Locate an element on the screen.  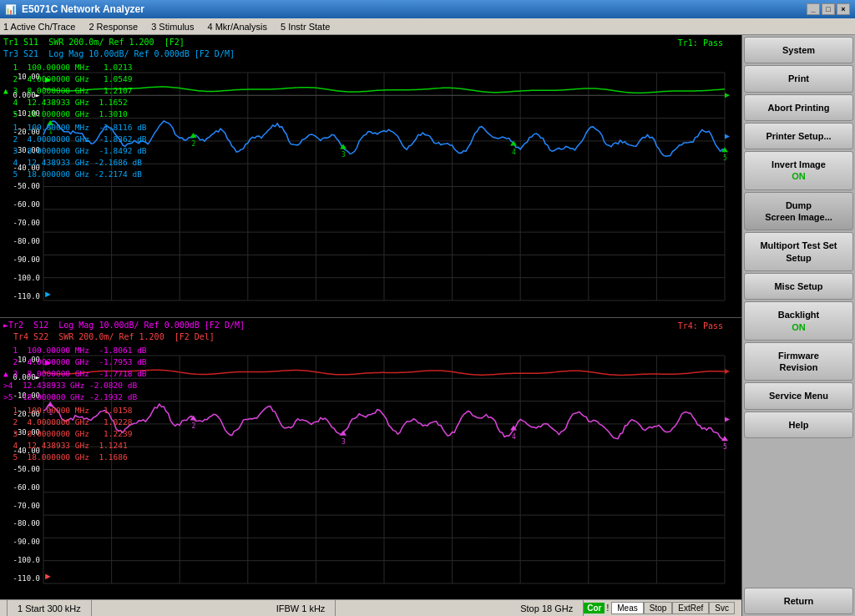
menu-bar: 1 Active Ch/Trace 2 Response 3 Stimulus … is located at coordinates (428, 27).